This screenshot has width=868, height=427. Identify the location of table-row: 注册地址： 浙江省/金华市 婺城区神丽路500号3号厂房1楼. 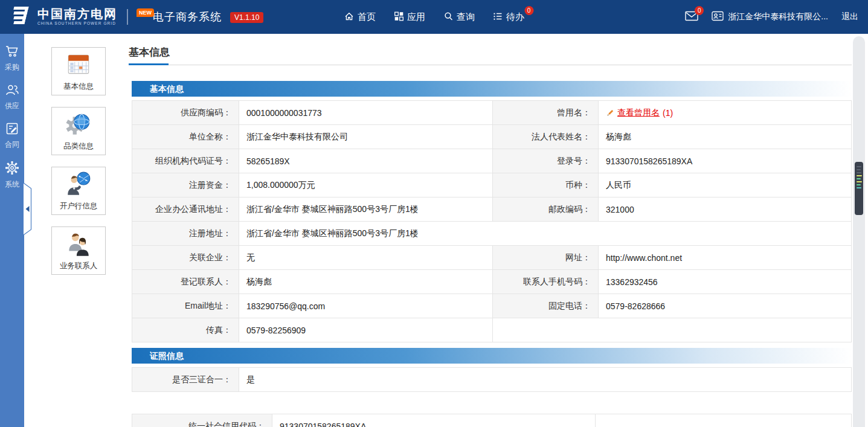
(492, 233).